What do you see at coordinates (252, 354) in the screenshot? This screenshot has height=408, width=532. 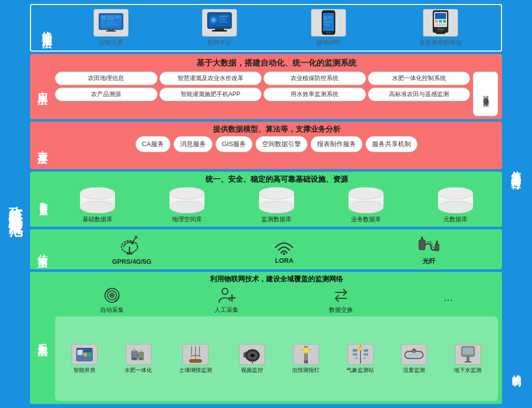 I see `video-icon` at bounding box center [252, 354].